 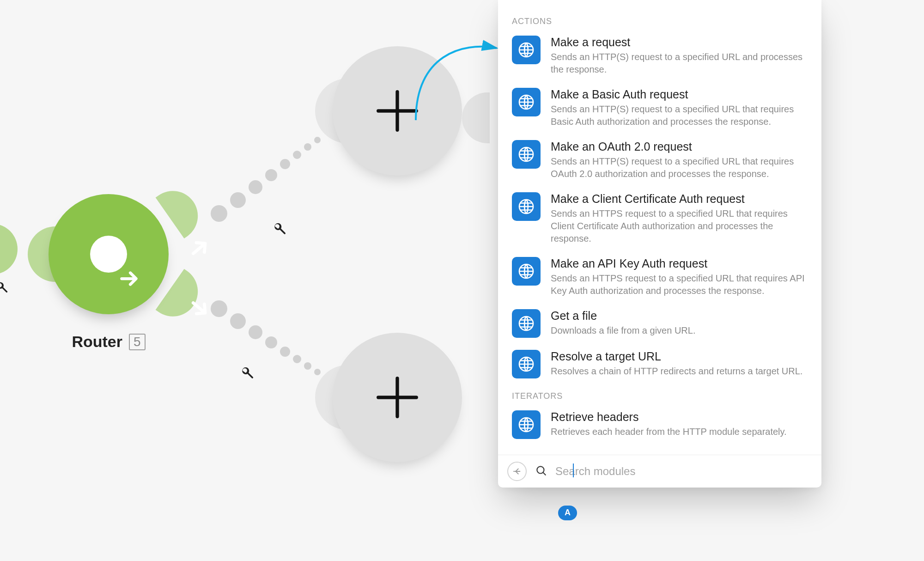 I want to click on add-module-slot-top, so click(x=397, y=111).